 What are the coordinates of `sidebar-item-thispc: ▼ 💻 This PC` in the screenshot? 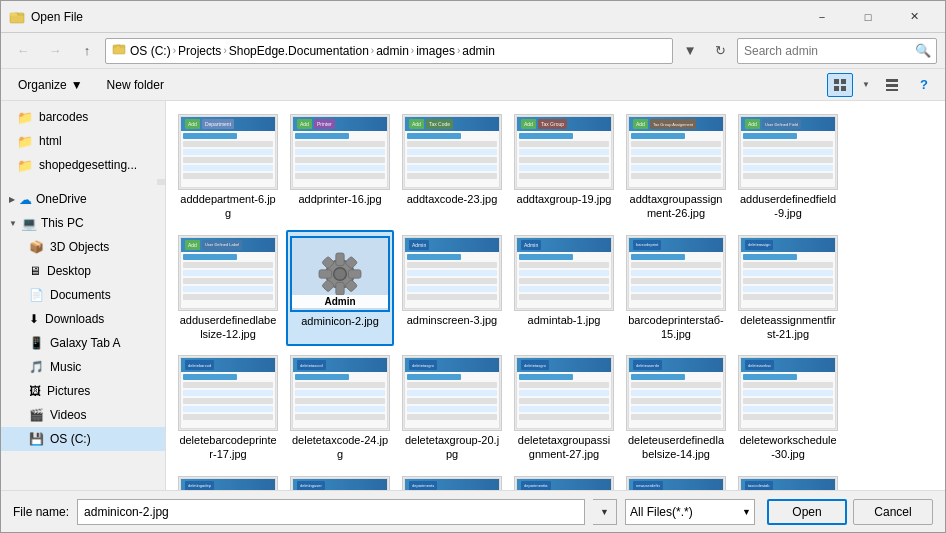 It's located at (83, 223).